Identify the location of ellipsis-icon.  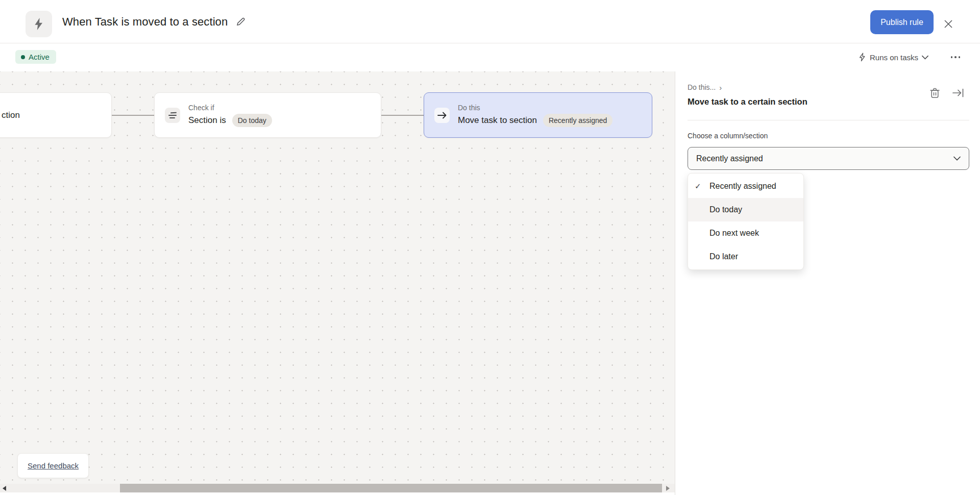
(955, 57).